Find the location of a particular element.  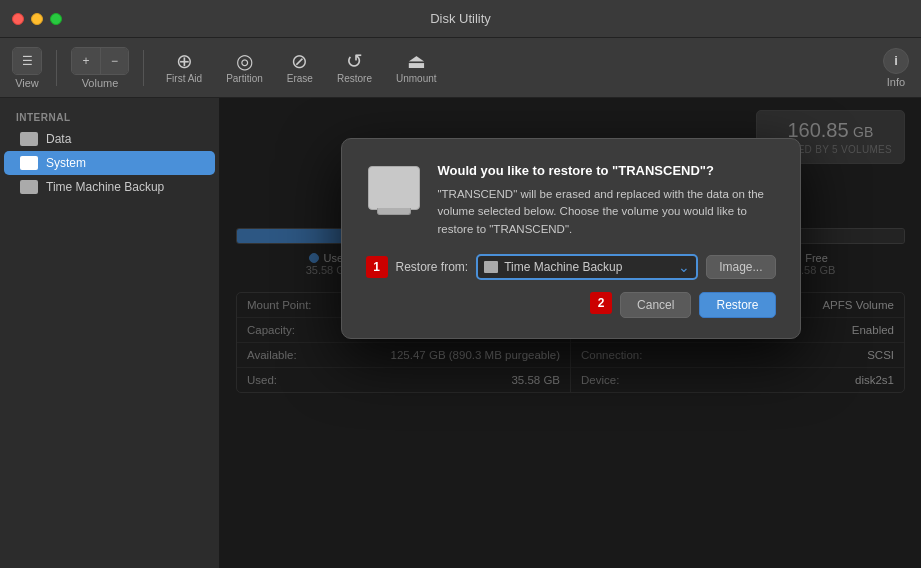

close-button is located at coordinates (18, 19).